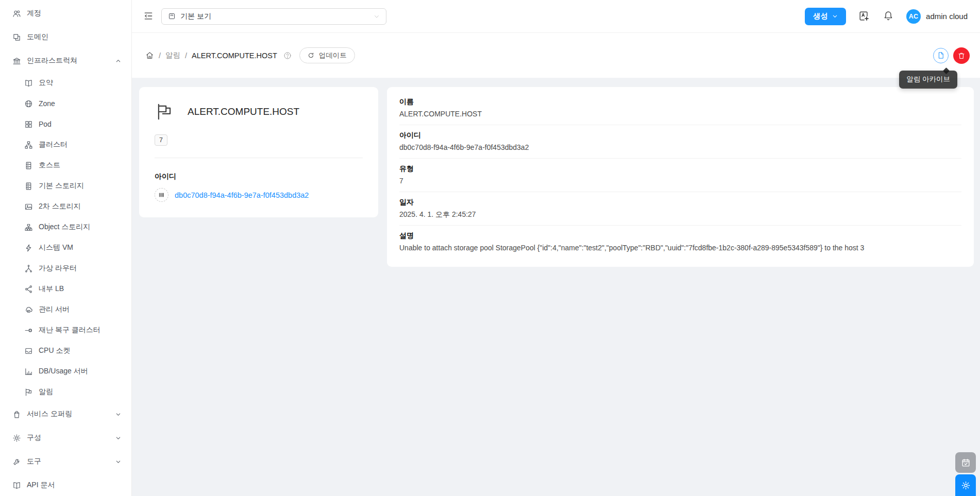 This screenshot has width=980, height=496. What do you see at coordinates (46, 83) in the screenshot?
I see `sidebar-item-label: 요약` at bounding box center [46, 83].